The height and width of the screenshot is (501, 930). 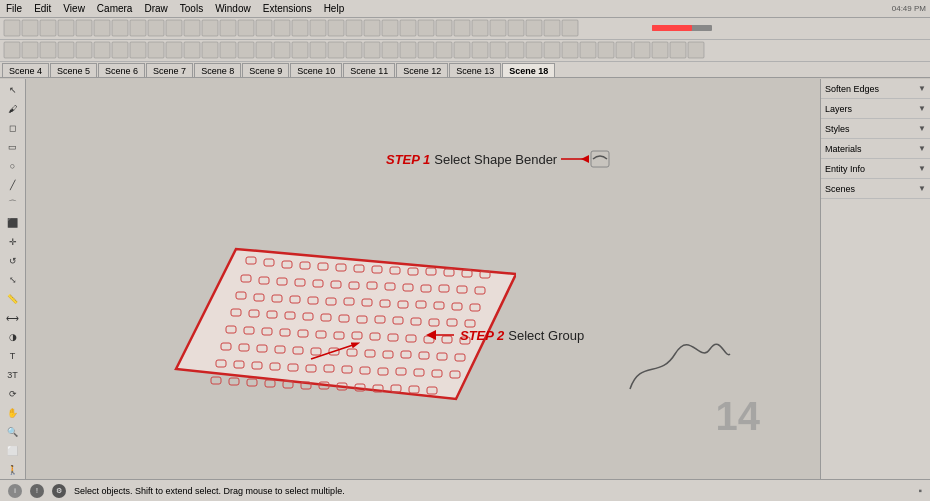 What do you see at coordinates (422, 70) in the screenshot?
I see `tab-scene12: Scene 12` at bounding box center [422, 70].